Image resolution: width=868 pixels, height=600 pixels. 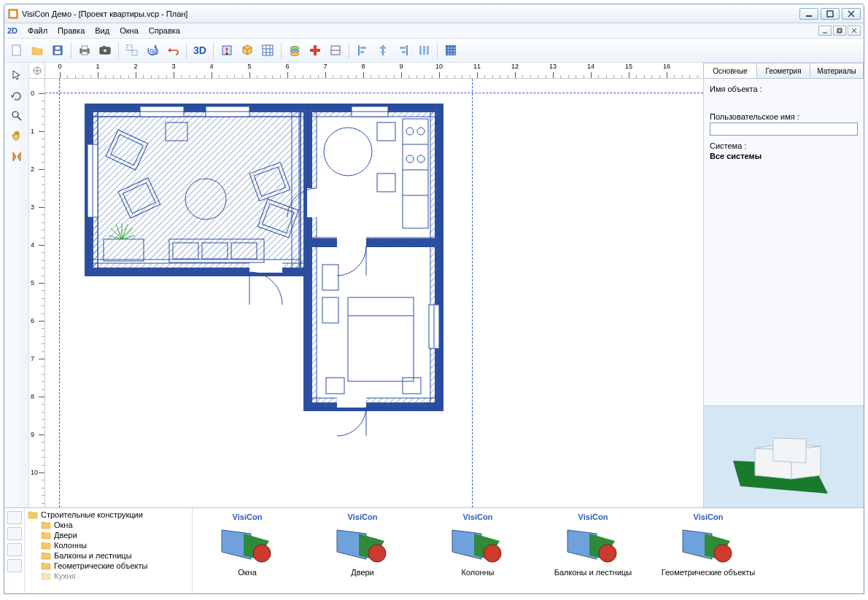 I want to click on catalog-mode2-button, so click(x=15, y=550).